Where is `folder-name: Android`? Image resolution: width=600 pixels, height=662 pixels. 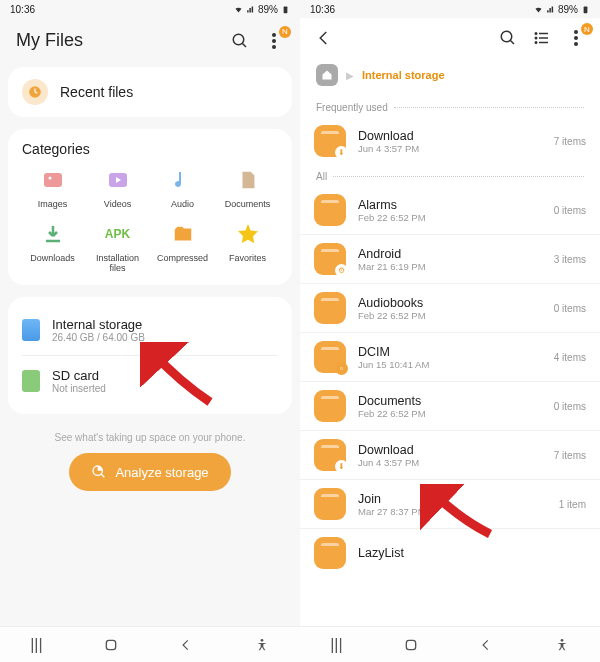
folder-name: Android is located at coordinates (450, 254).